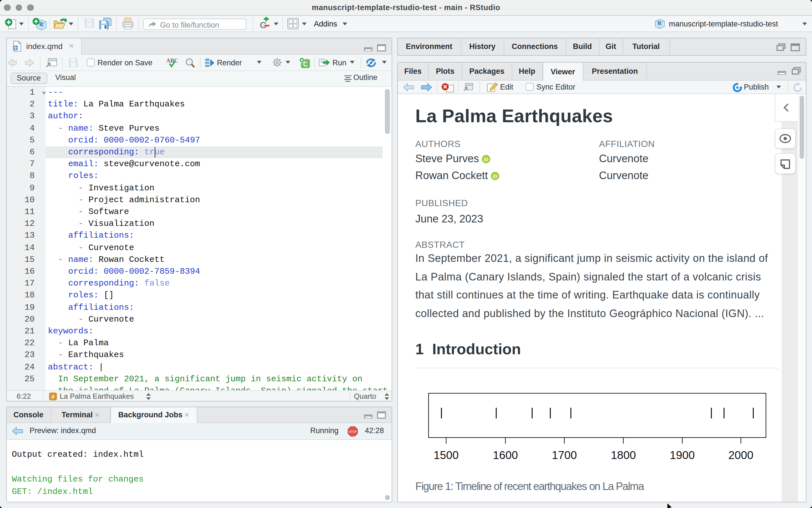 The image size is (812, 508). I want to click on svg-text: 1500, so click(446, 455).